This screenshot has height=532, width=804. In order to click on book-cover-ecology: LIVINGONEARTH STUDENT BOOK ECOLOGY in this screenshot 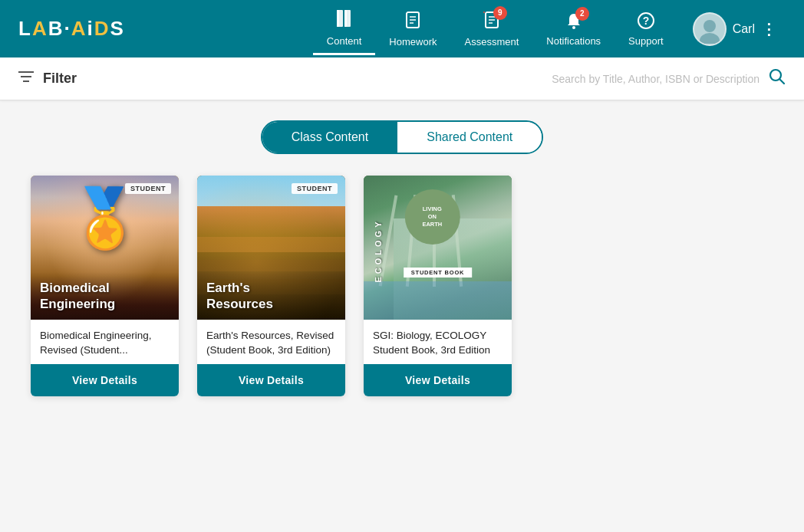, I will do `click(437, 248)`.